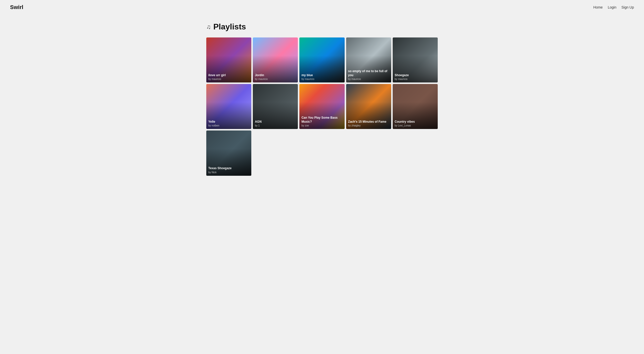 The image size is (644, 354). I want to click on music-icon: ♫, so click(209, 27).